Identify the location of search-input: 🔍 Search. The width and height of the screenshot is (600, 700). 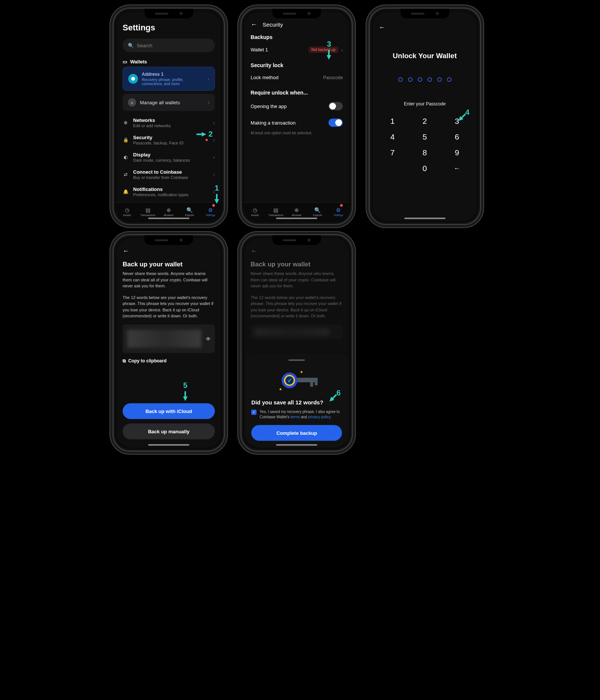
(169, 45).